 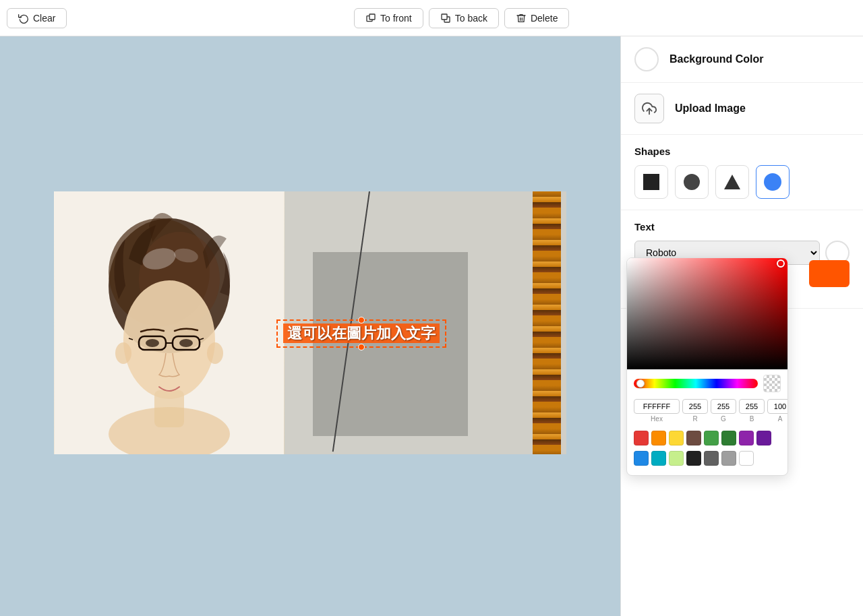 I want to click on hue-slider-row, so click(x=707, y=382).